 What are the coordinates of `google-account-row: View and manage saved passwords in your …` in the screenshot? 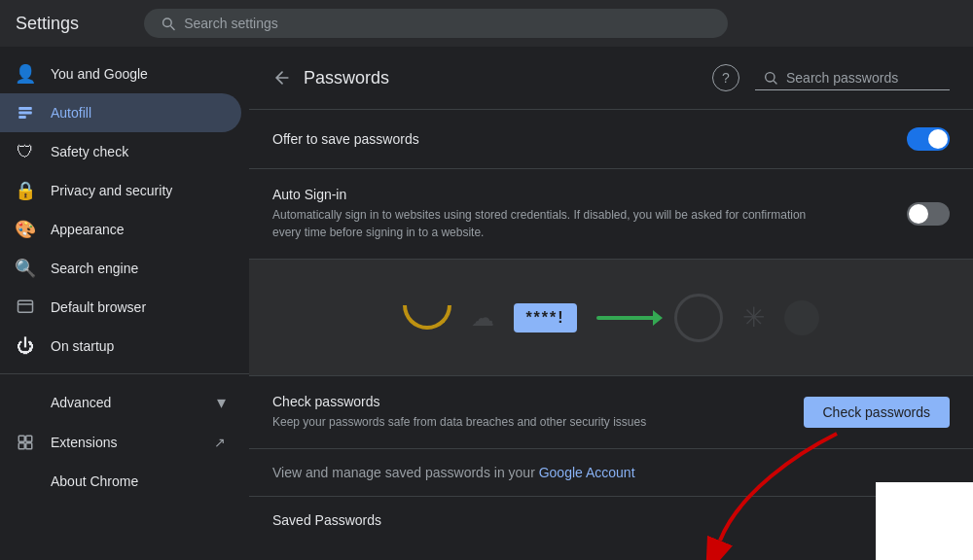 It's located at (611, 472).